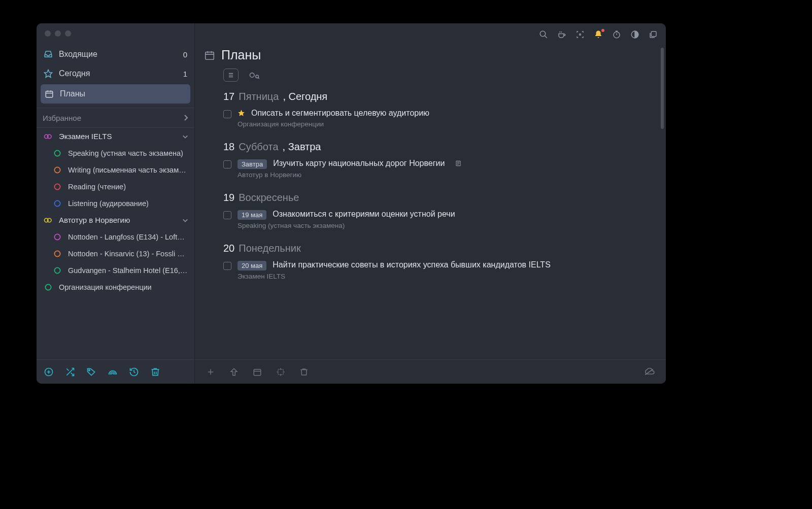 This screenshot has width=812, height=509. I want to click on project-group: Автотур в Норвегию, so click(116, 220).